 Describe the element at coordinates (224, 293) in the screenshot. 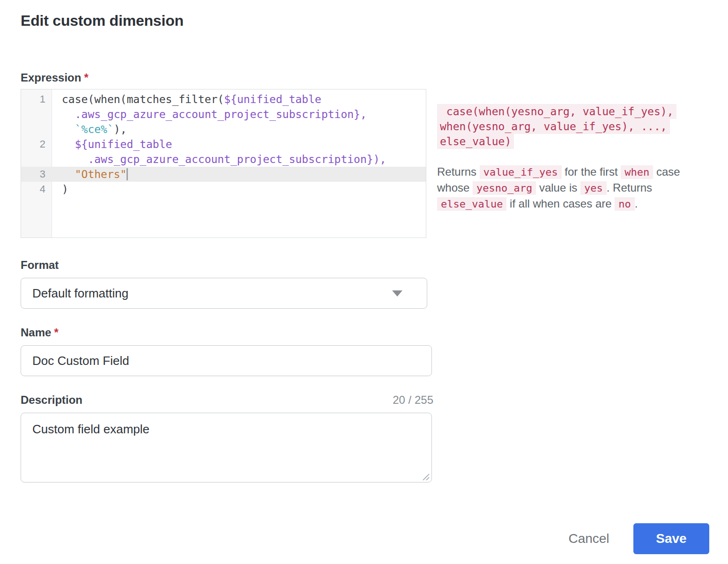

I see `format-select: Default formatting` at that location.